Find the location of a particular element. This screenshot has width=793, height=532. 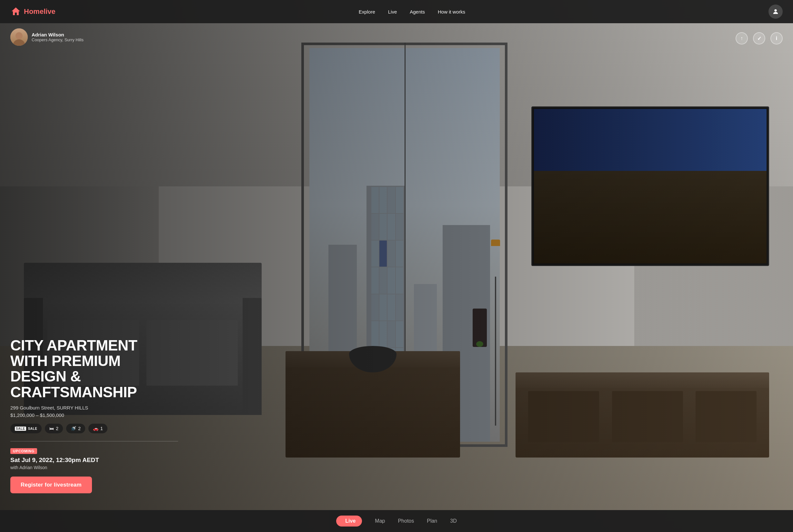

register-livestream-button: Register for livestream is located at coordinates (51, 485).